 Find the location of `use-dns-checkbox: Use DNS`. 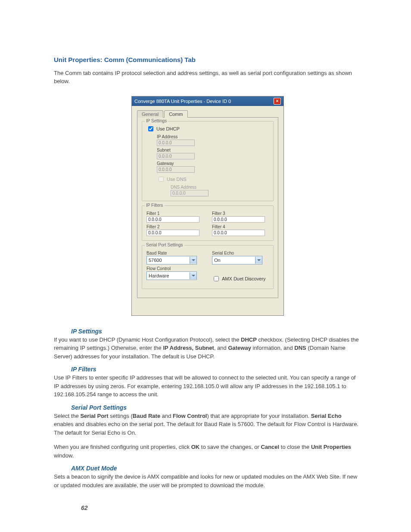

use-dns-checkbox: Use DNS is located at coordinates (213, 179).